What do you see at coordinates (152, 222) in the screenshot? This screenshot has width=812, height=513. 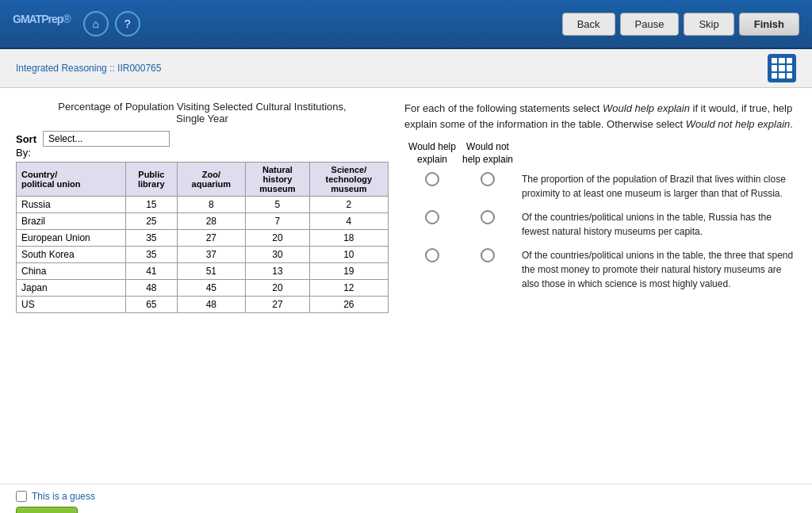 I see `cell-value: 25` at bounding box center [152, 222].